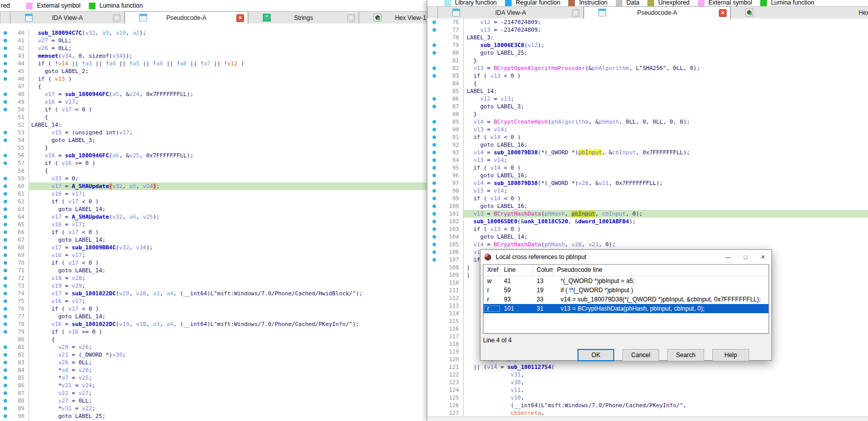 The image size is (868, 421). I want to click on code-text: *v21 = v24;, so click(228, 385).